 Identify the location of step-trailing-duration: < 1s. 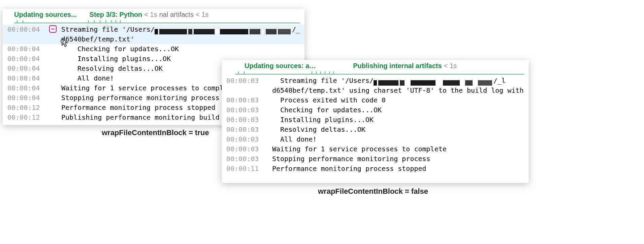
(202, 15).